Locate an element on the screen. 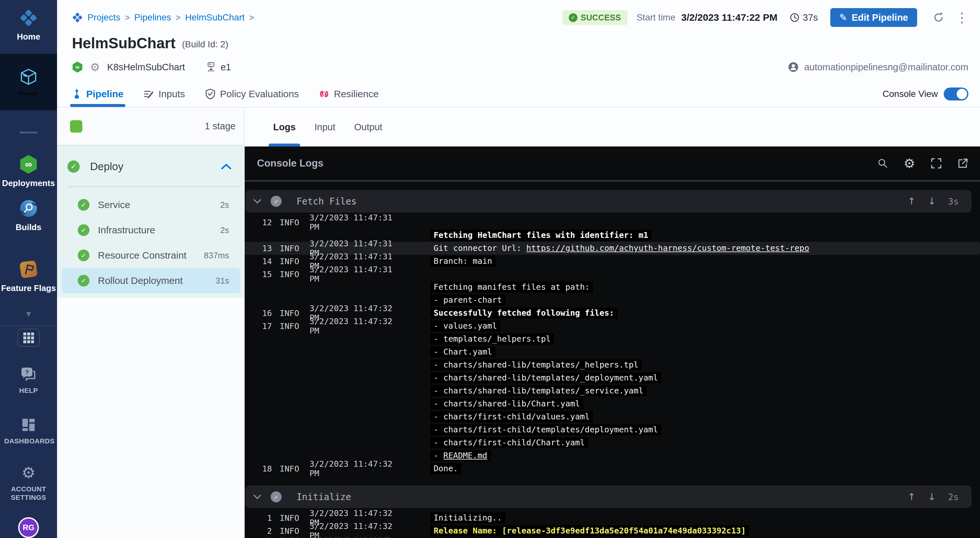  log-message: - parent-chart is located at coordinates (468, 300).